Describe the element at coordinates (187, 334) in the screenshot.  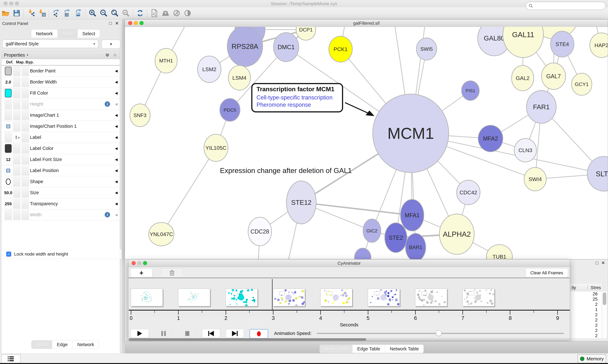
I see `stop-button` at that location.